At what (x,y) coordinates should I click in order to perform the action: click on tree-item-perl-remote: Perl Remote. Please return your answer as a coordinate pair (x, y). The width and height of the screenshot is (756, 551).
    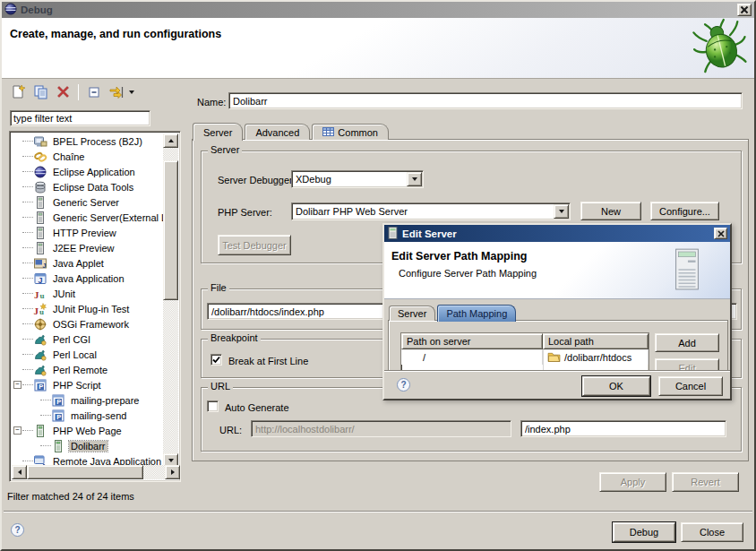
    Looking at the image, I should click on (88, 369).